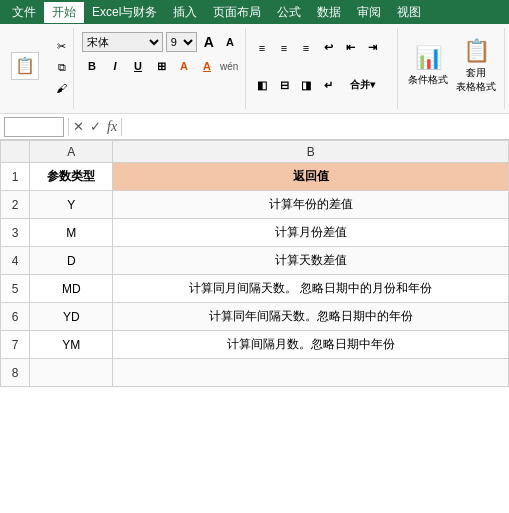  I want to click on alignment-group: ≡ ≡ ≡ ↩ ⇤ ⇥ ◧ ⊟ ◨ ↵ 合并▾, so click(323, 68).